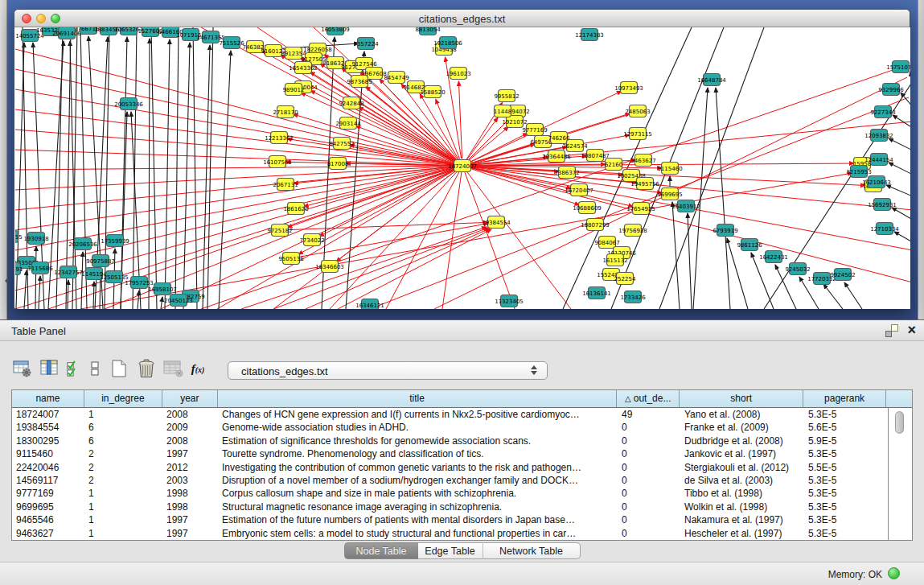 The height and width of the screenshot is (585, 924). What do you see at coordinates (575, 146) in the screenshot?
I see `graph-node: 3624574` at bounding box center [575, 146].